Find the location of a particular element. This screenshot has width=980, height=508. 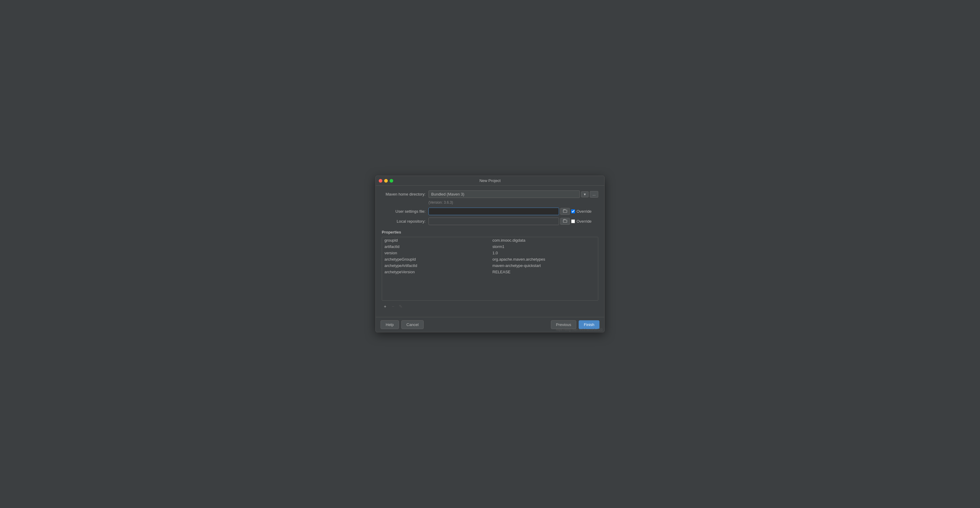

properties-toolbar: + − ✎ is located at coordinates (490, 306).